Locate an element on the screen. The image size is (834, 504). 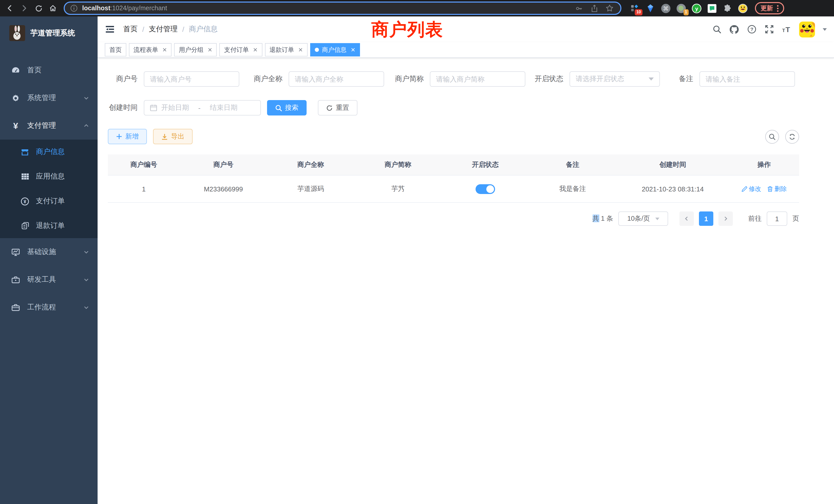
short-name-input is located at coordinates (478, 79).